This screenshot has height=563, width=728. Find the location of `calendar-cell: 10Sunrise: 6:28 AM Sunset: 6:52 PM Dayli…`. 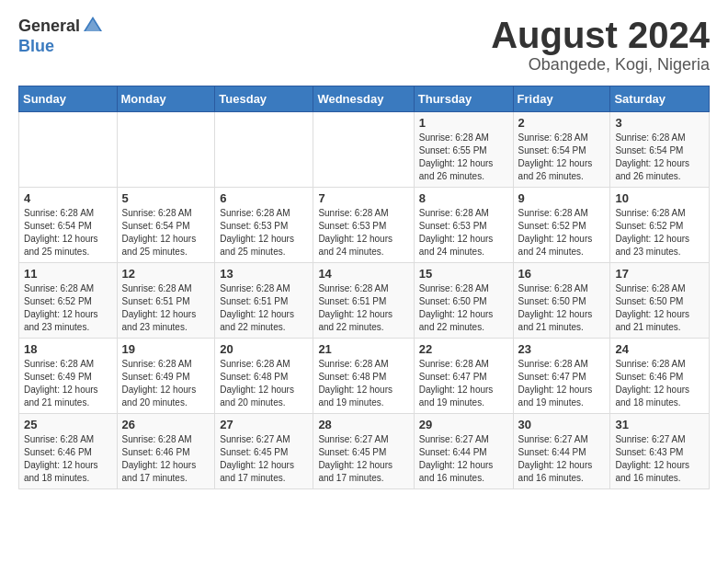

calendar-cell: 10Sunrise: 6:28 AM Sunset: 6:52 PM Dayli… is located at coordinates (660, 225).